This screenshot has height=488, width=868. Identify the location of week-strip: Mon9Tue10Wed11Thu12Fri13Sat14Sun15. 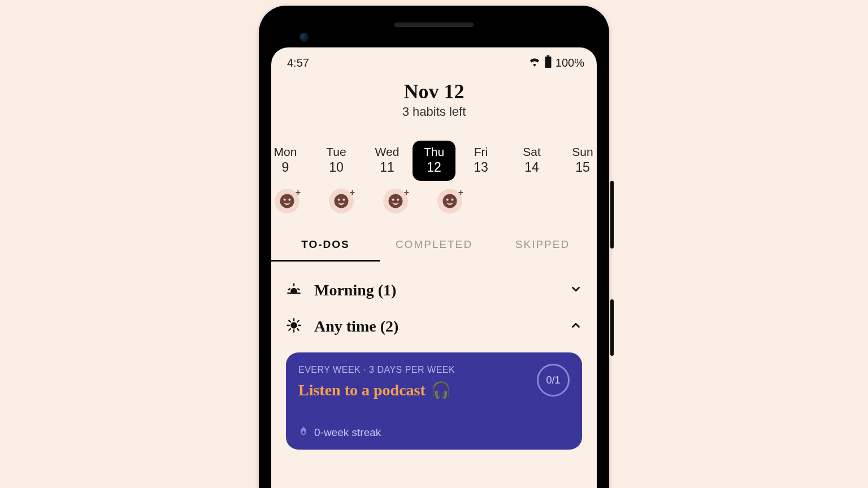
(434, 155).